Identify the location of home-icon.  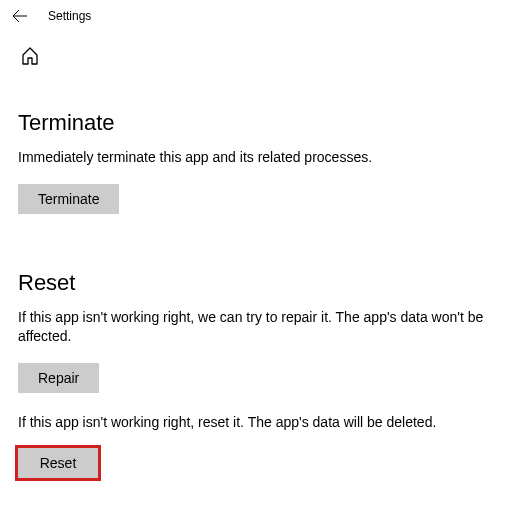
(30, 56).